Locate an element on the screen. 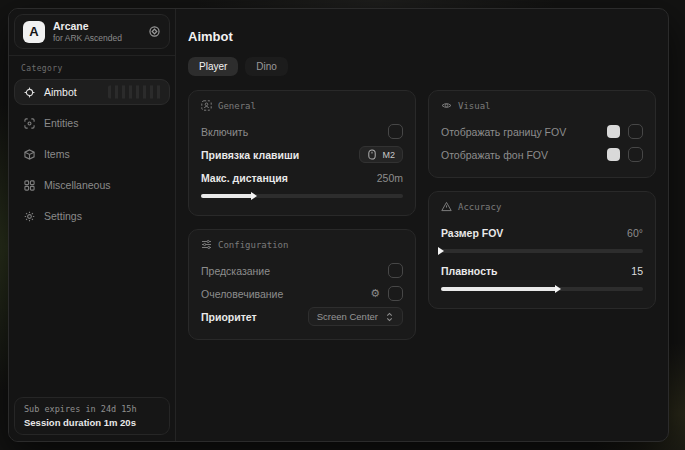 This screenshot has width=685, height=450. sidebar-nav: Aimbot Entities is located at coordinates (92, 154).